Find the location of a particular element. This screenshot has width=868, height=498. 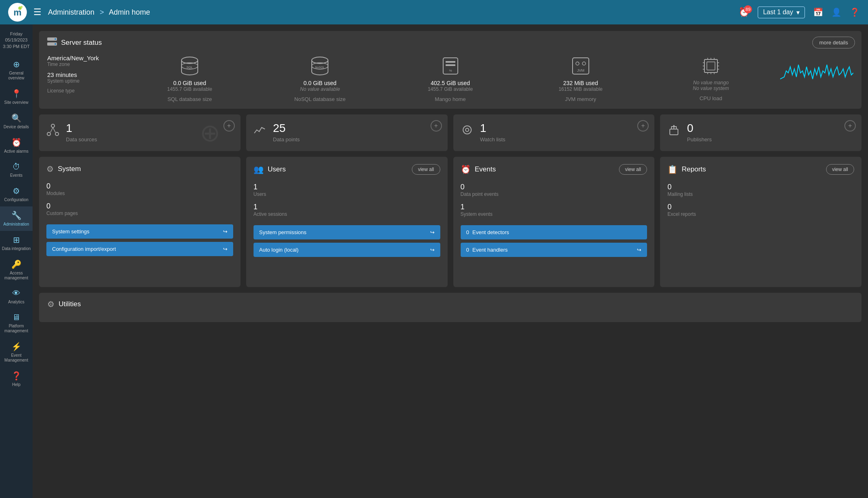

sidebar-item-event-mgmt: ⚡ Event Management is located at coordinates (16, 352).